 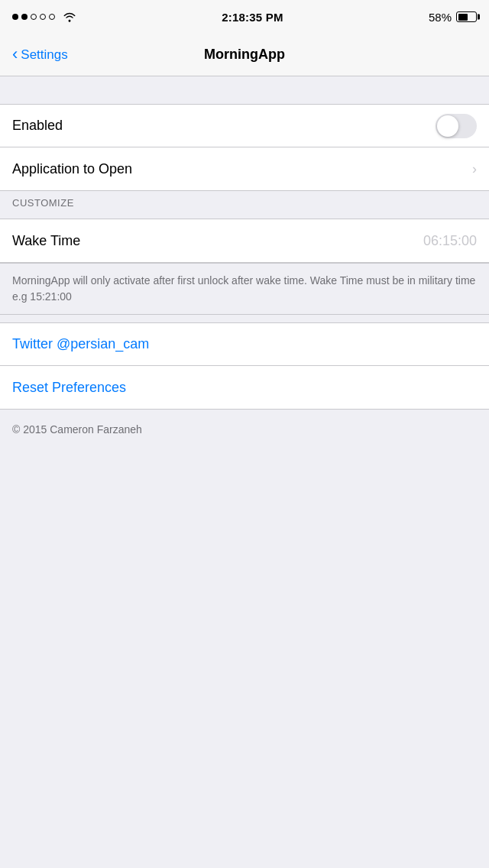 I want to click on reset-label: Reset Preferences, so click(x=69, y=388).